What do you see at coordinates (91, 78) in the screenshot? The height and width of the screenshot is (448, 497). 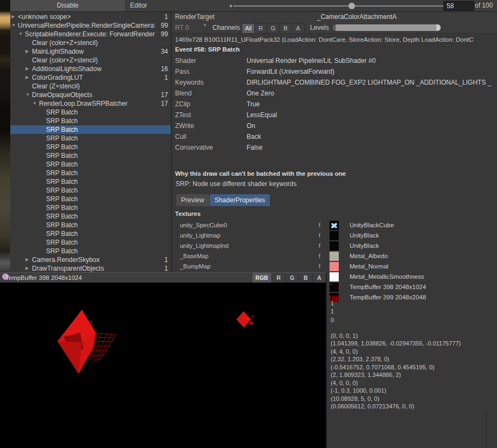 I see `tree-row: ▶ColorGradingLUT1` at bounding box center [91, 78].